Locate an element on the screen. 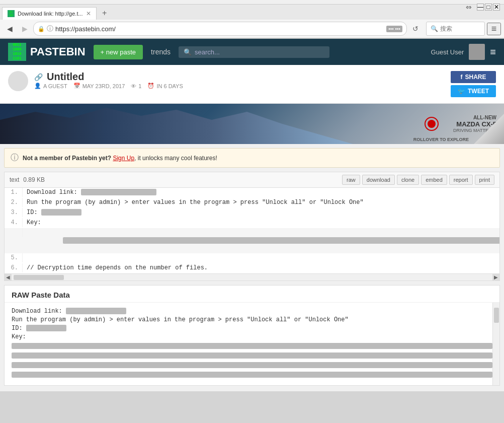 The width and height of the screenshot is (504, 423). raw-button: raw is located at coordinates (351, 180).